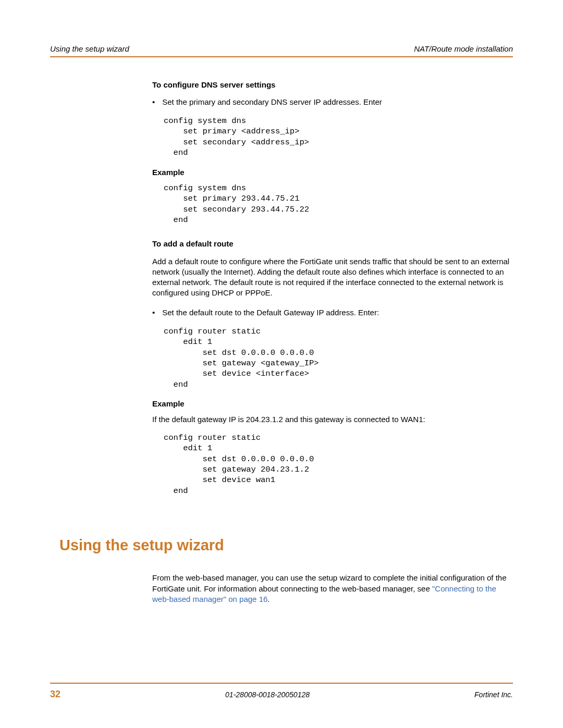 The height and width of the screenshot is (728, 563). What do you see at coordinates (282, 694) in the screenshot?
I see `footer-row: 32 01-28008-0018-20050128 Fortinet Inc.` at bounding box center [282, 694].